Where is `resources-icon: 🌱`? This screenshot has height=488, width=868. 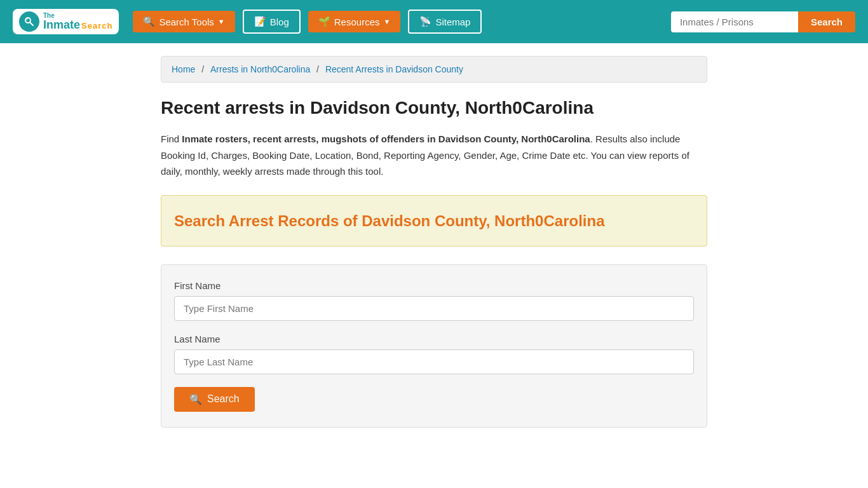 resources-icon: 🌱 is located at coordinates (324, 22).